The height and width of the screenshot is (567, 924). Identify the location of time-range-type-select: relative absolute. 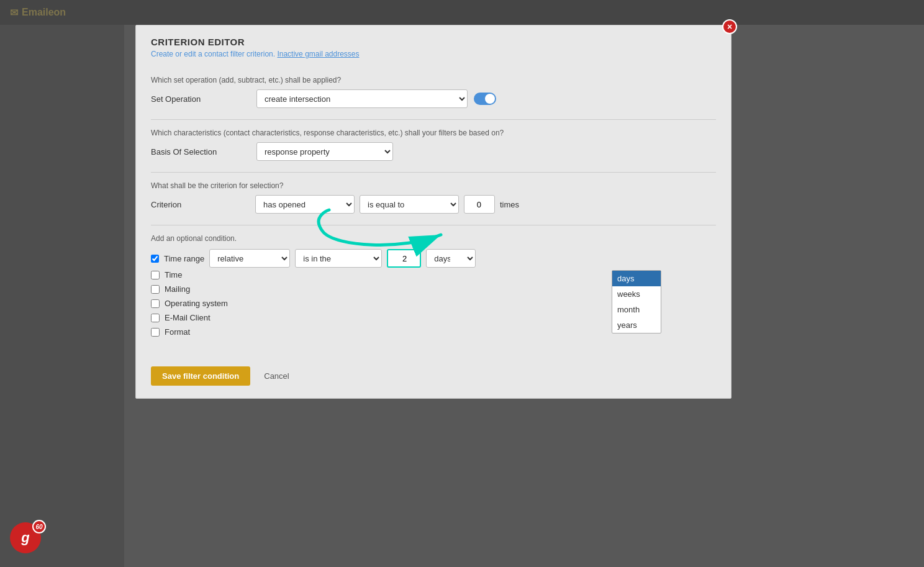
(250, 258).